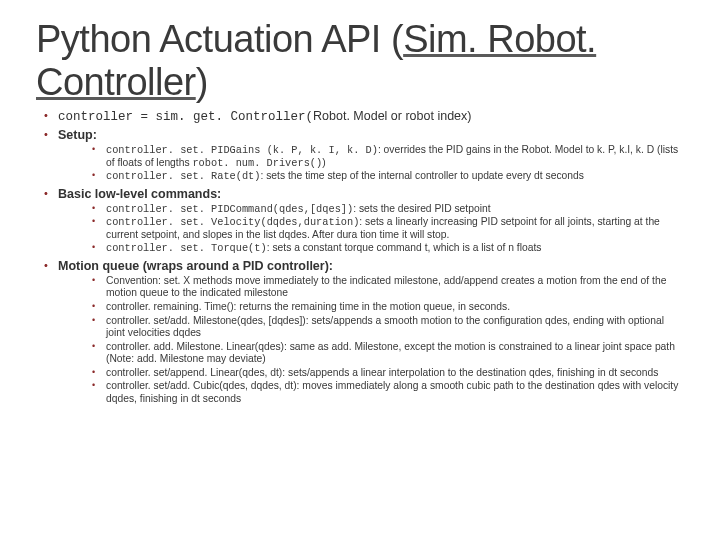 The image size is (720, 540). What do you see at coordinates (388, 328) in the screenshot?
I see `motion-setaddmilestone: controller. set/add. Milestone(qdes, [dq…` at bounding box center [388, 328].